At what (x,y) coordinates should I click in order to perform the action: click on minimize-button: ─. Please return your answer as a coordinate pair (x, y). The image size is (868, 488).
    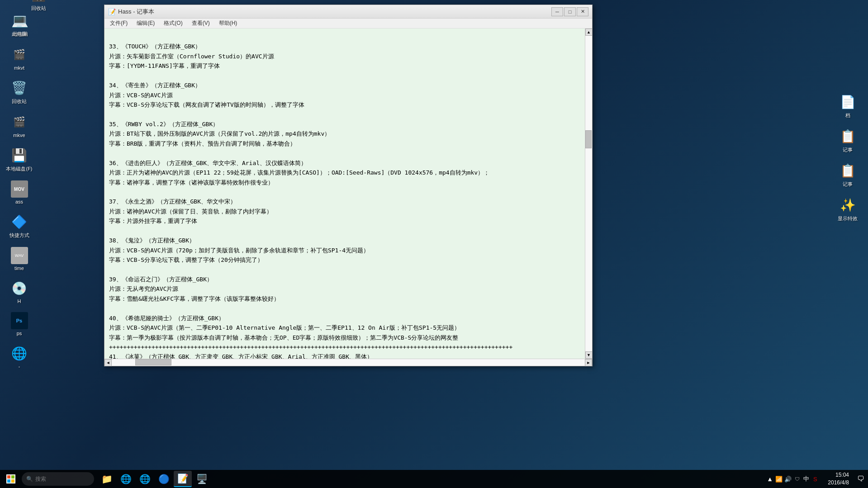
    Looking at the image, I should click on (557, 12).